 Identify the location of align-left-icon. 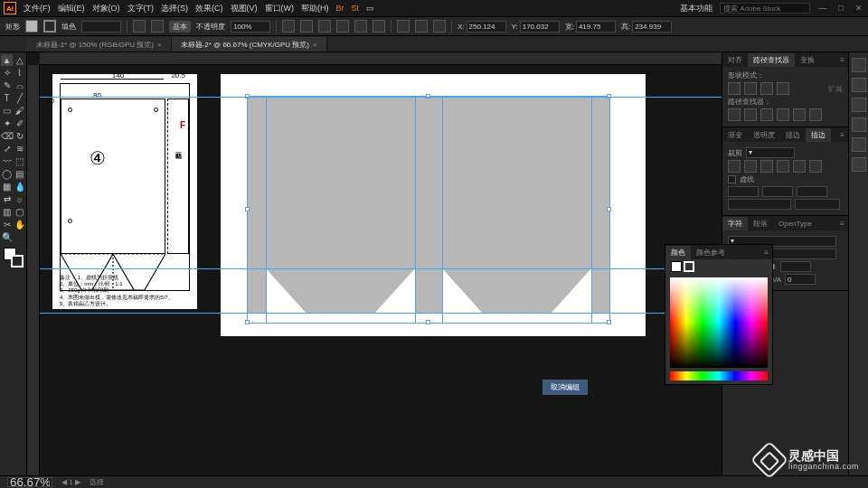
(288, 26).